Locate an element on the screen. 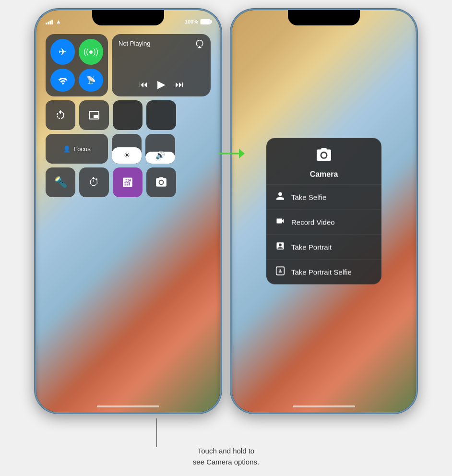 This screenshot has height=476, width=452. wifi-status-icon: ▲ is located at coordinates (59, 22).